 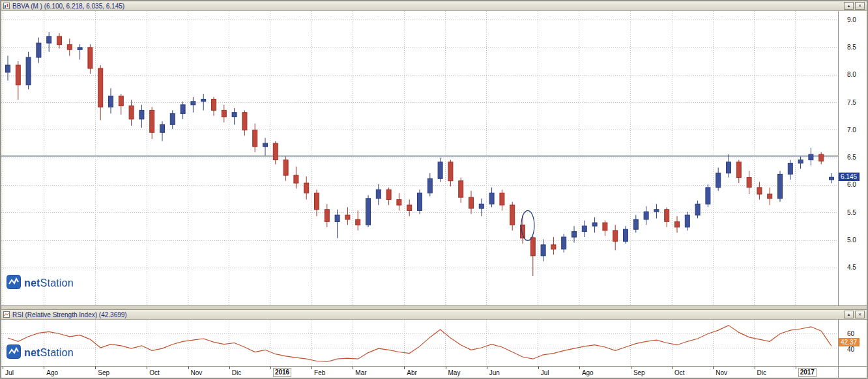 What do you see at coordinates (852, 103) in the screenshot?
I see `price-axis-label: 7.5` at bounding box center [852, 103].